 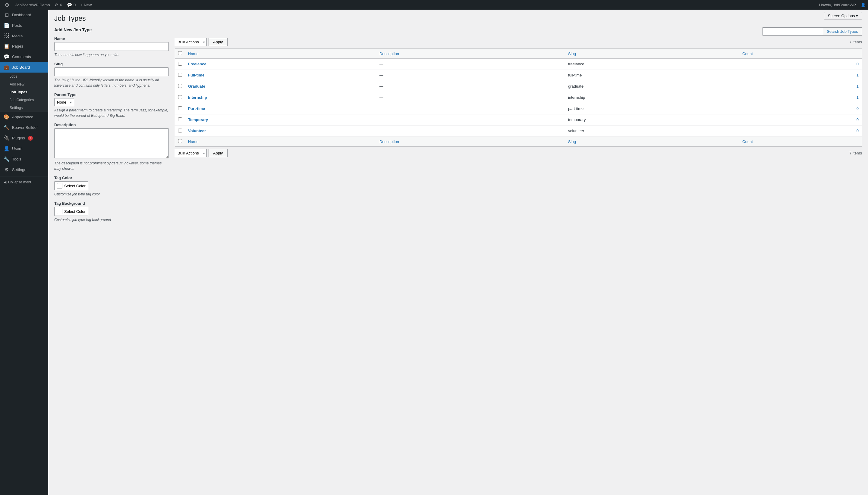 I want to click on tag-background-label: Tag Background, so click(x=112, y=203).